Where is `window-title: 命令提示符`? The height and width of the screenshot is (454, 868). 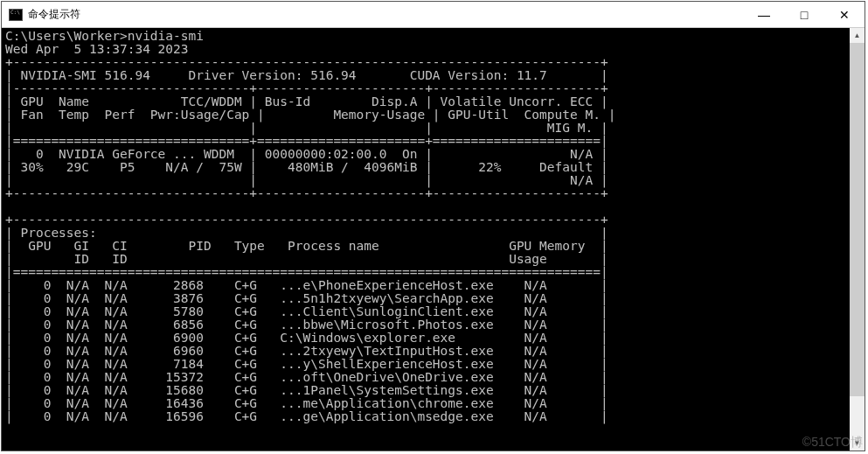
window-title: 命令提示符 is located at coordinates (386, 14).